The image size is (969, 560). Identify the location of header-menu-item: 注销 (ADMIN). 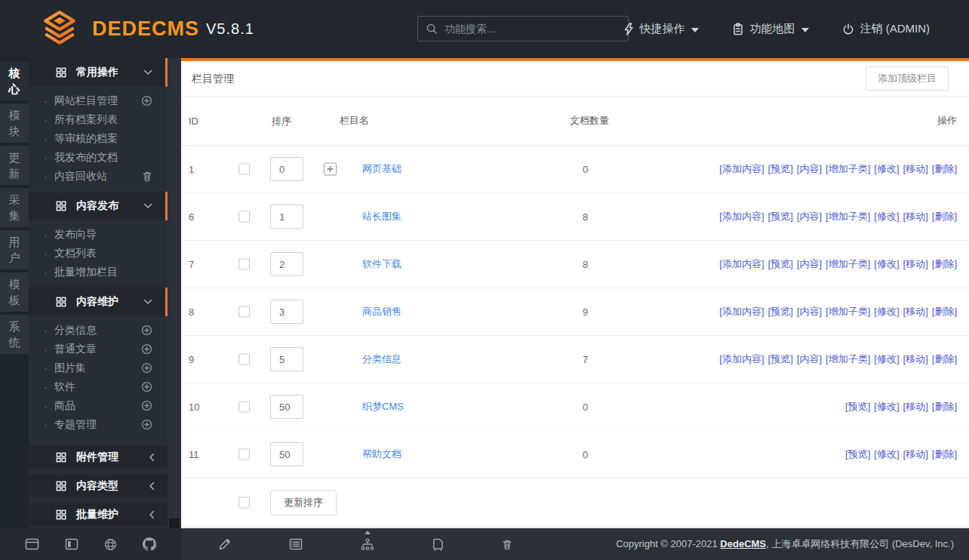
(886, 29).